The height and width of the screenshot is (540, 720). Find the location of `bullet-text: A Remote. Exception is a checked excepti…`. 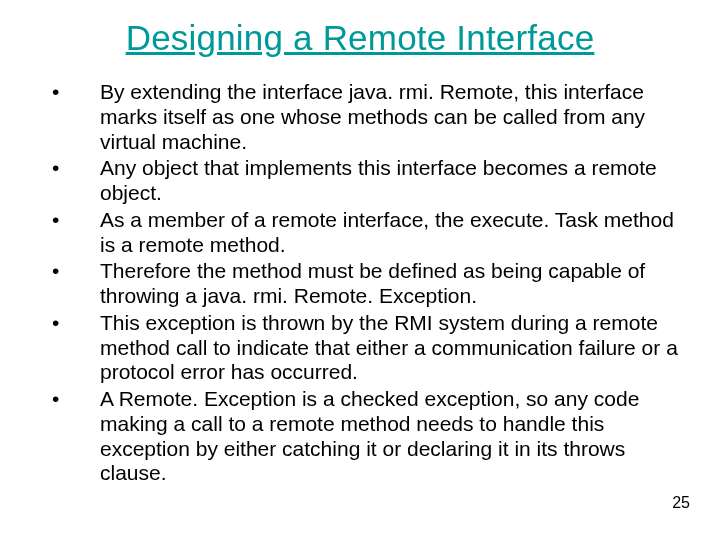

bullet-text: A Remote. Exception is a checked excepti… is located at coordinates (370, 436).